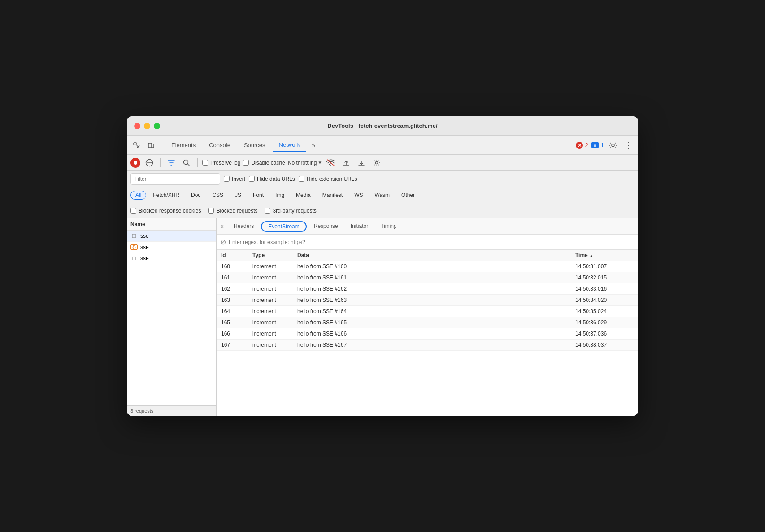 Image resolution: width=765 pixels, height=532 pixels. I want to click on invert-checkbox, so click(227, 179).